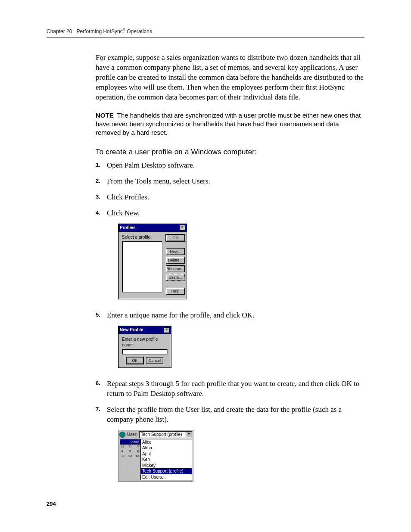 This screenshot has height=532, width=411. Describe the element at coordinates (230, 152) in the screenshot. I see `section-heading: To create a user profile on a Windows co…` at that location.